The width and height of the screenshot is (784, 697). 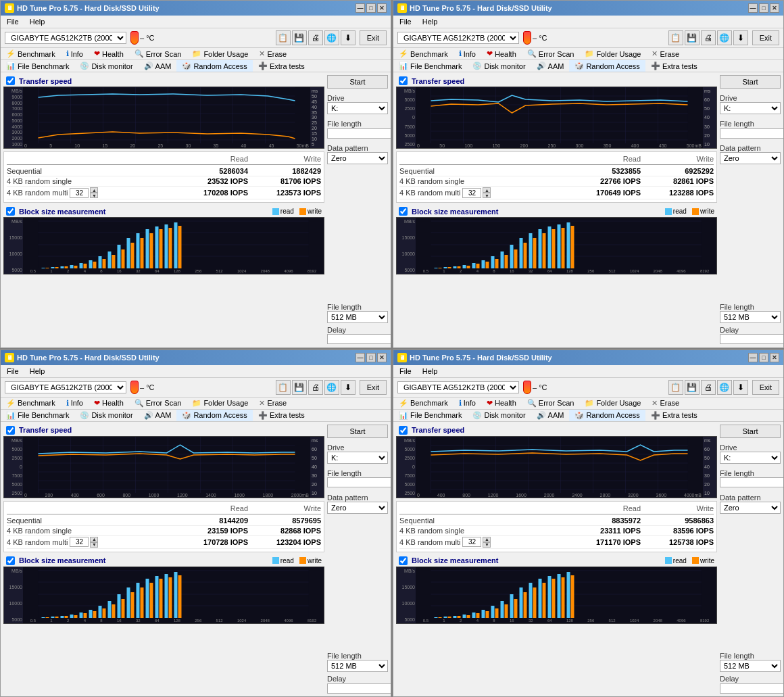 What do you see at coordinates (725, 387) in the screenshot?
I see `toolbar-icon-d-4: 🌐` at bounding box center [725, 387].